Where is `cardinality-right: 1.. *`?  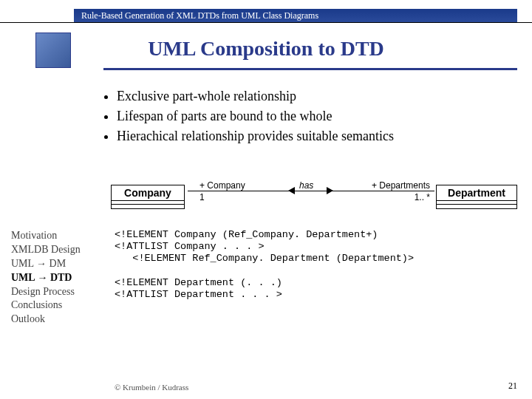 cardinality-right: 1.. * is located at coordinates (423, 197).